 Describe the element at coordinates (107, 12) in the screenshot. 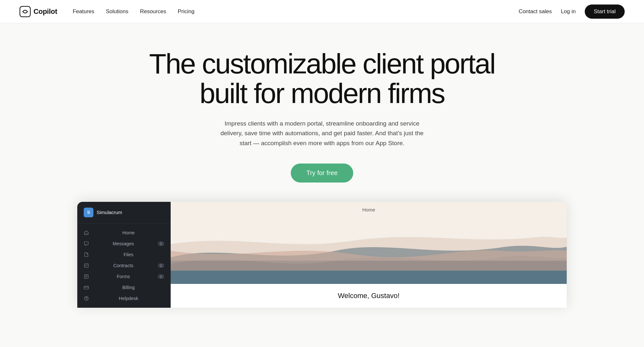

I see `nav-left: Copilot Features Solutions Resources Pri…` at that location.